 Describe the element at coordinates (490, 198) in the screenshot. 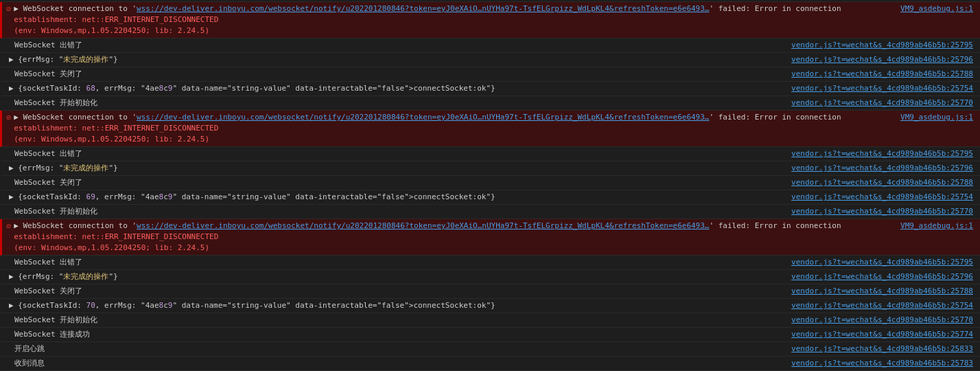

I see `log-row: ▶ {socketTaskId: 69, errMsg: "4ae8c9" da…` at that location.